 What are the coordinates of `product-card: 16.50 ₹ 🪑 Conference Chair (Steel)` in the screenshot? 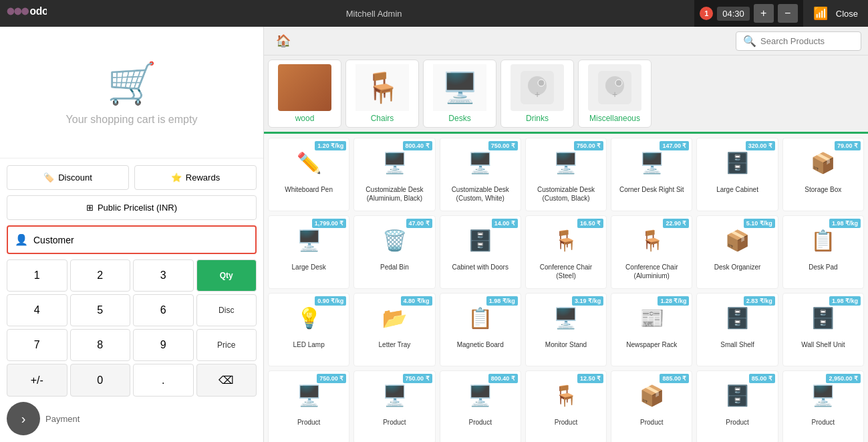 It's located at (566, 252).